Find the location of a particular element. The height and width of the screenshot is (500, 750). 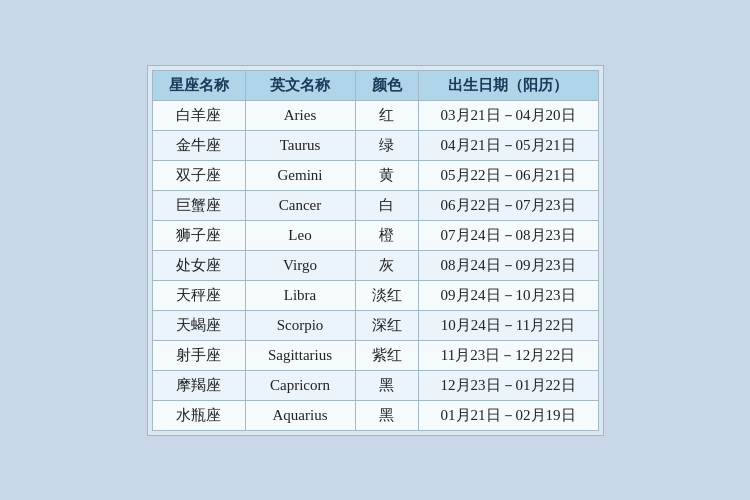

cell-en: Gemini is located at coordinates (300, 175).